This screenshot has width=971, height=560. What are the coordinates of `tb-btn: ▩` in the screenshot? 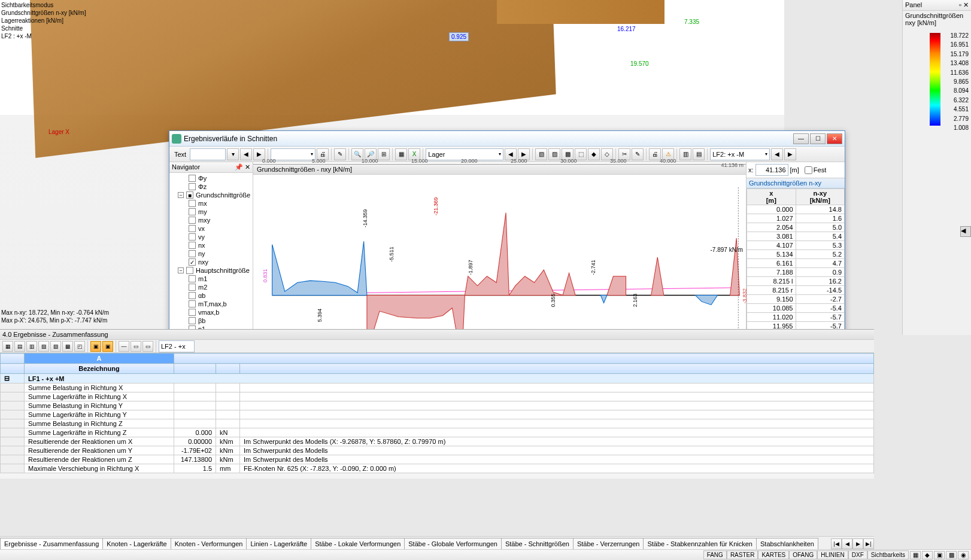 It's located at (68, 346).